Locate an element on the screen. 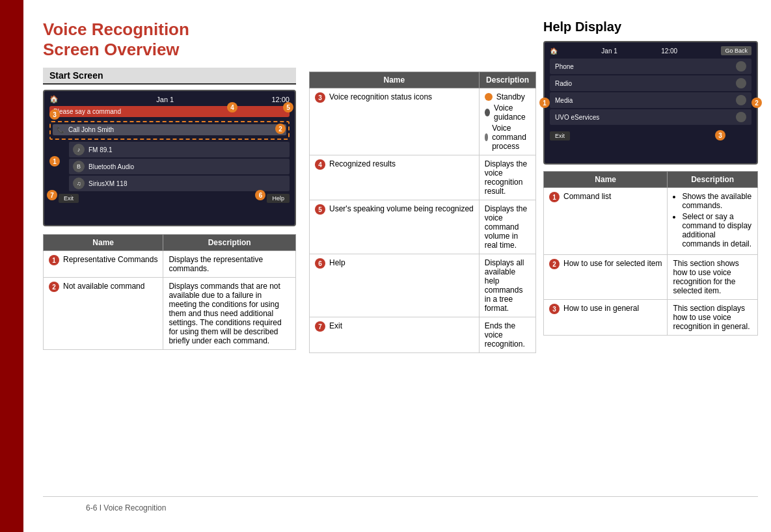 The height and width of the screenshot is (532, 771). right-row3-name: 3 How to use in general is located at coordinates (606, 317).